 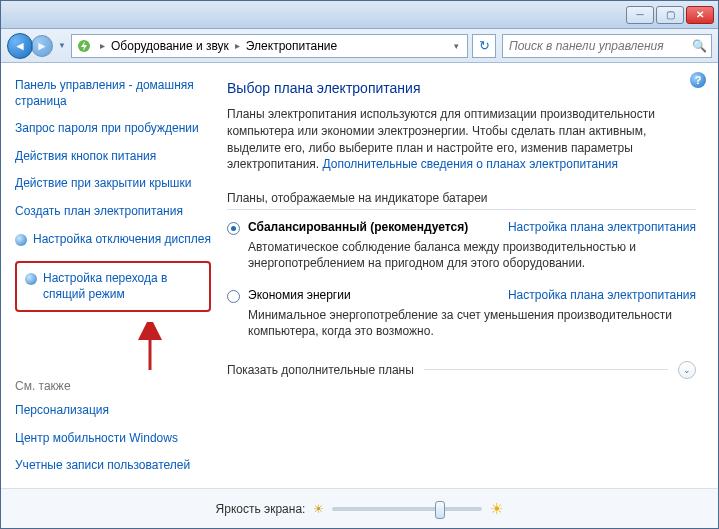 I want to click on arrow-right-icon: ►, so click(x=42, y=46).